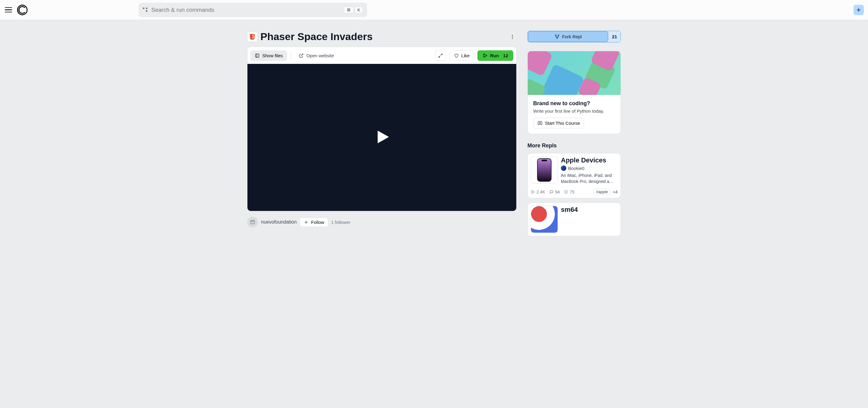 The image size is (868, 408). I want to click on follow-button: Follow, so click(314, 222).